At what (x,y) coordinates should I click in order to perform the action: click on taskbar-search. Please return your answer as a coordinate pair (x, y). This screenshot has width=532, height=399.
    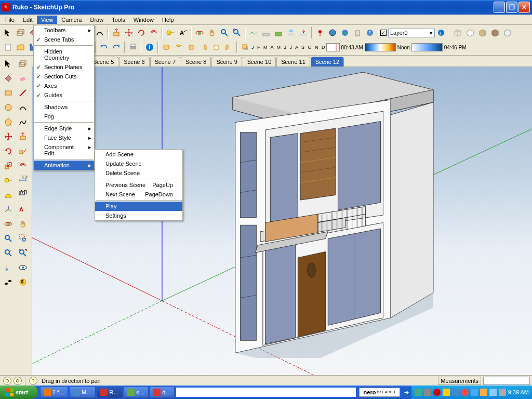
    Looking at the image, I should click on (266, 392).